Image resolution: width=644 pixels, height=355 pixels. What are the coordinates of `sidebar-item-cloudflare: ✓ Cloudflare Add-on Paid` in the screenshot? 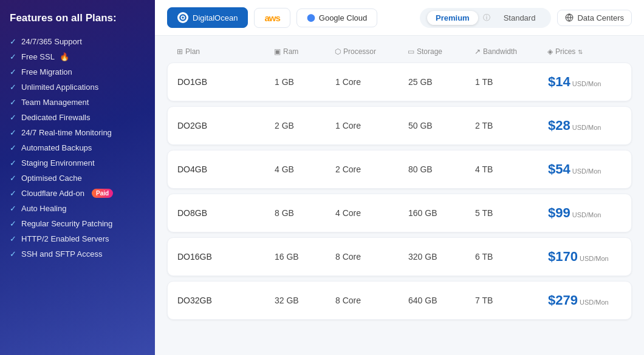 It's located at (78, 193).